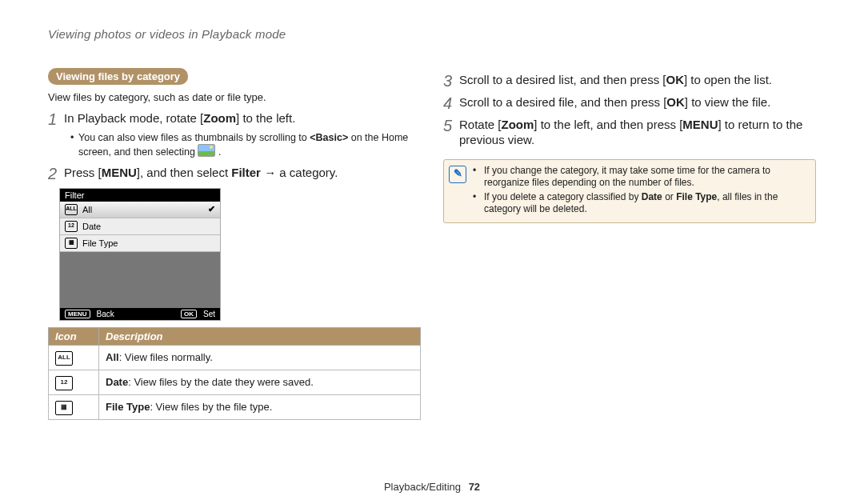 The width and height of the screenshot is (864, 504). I want to click on check-icon: ✔, so click(211, 210).